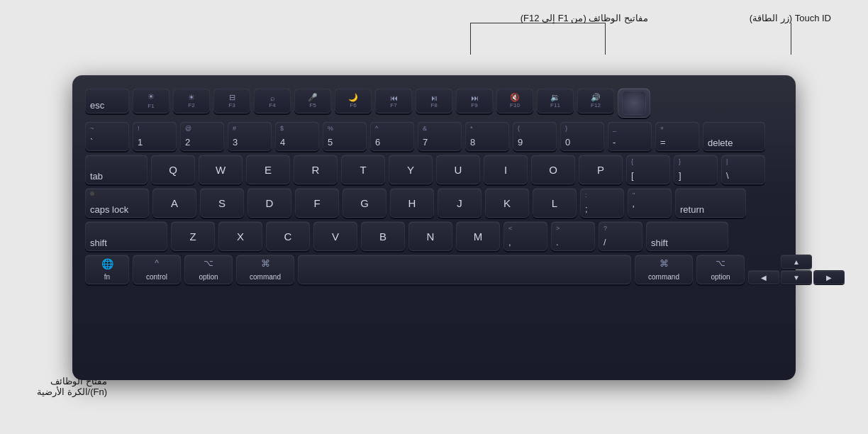  What do you see at coordinates (650, 203) in the screenshot?
I see `key-quote: " '` at bounding box center [650, 203].